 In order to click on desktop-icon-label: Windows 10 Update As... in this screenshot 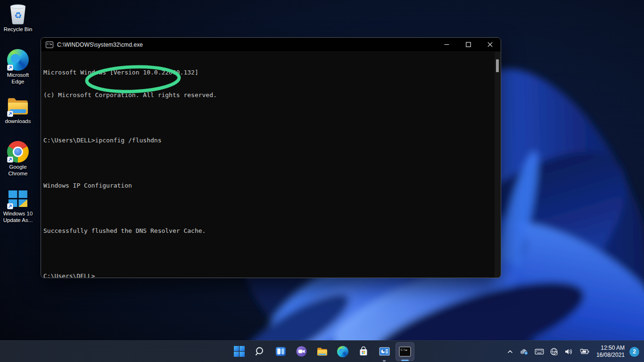, I will do `click(18, 217)`.